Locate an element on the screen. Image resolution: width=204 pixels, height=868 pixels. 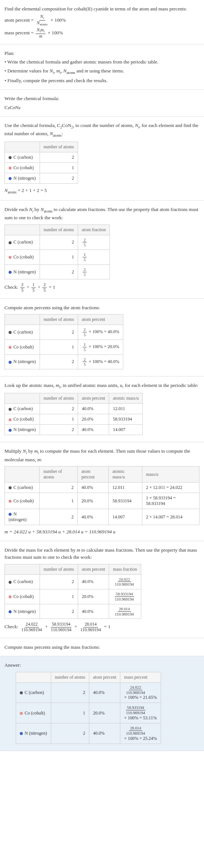
atompct-intro: Compute atom percents using the atom fra… is located at coordinates (102, 308).